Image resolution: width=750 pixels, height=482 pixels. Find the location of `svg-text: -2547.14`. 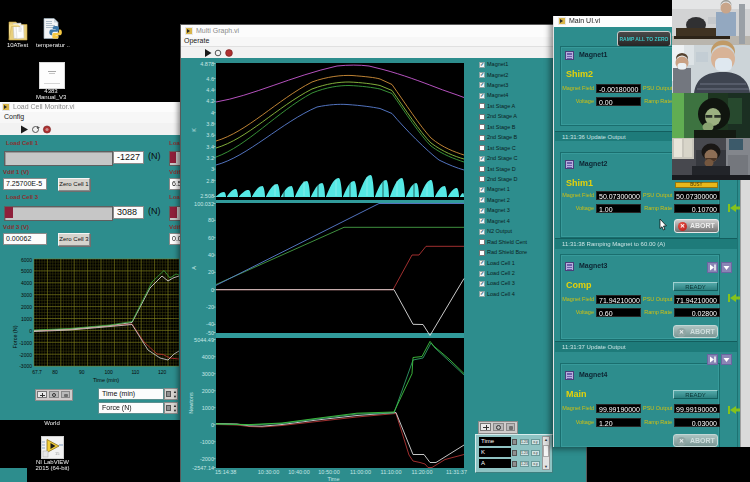

svg-text: -2547.14 is located at coordinates (203, 468).